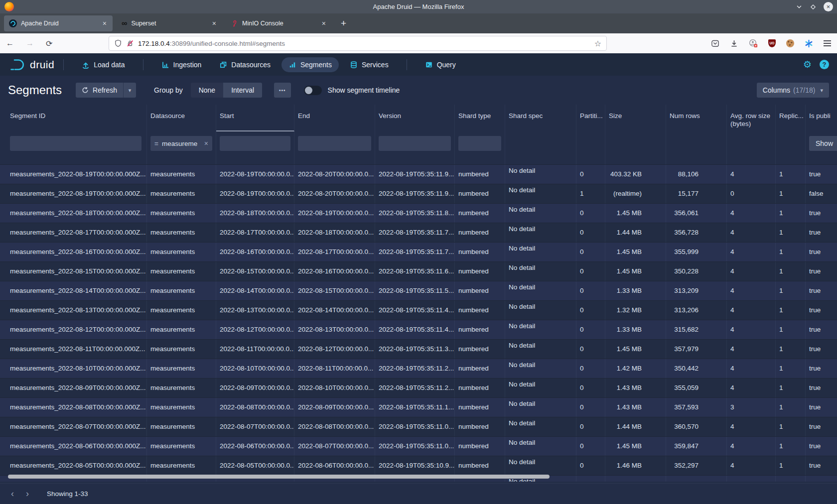 This screenshot has width=837, height=504. What do you see at coordinates (10, 43) in the screenshot?
I see `back-button: ←` at bounding box center [10, 43].